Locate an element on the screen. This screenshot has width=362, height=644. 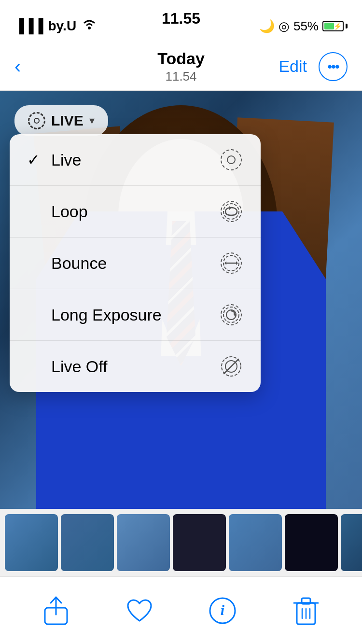
trash-icon is located at coordinates (306, 611).